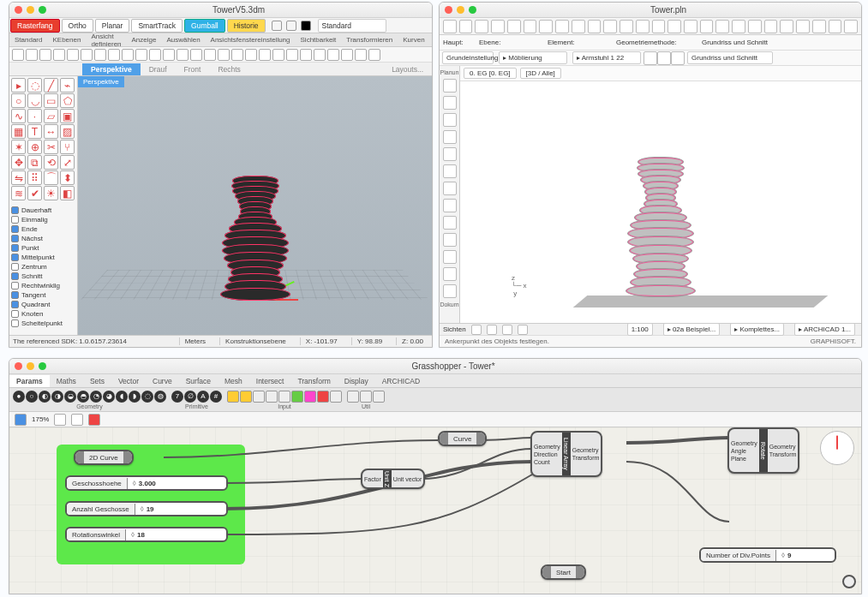 The height and width of the screenshot is (597, 868). Describe the element at coordinates (310, 397) in the screenshot. I see `color-icon` at that location.